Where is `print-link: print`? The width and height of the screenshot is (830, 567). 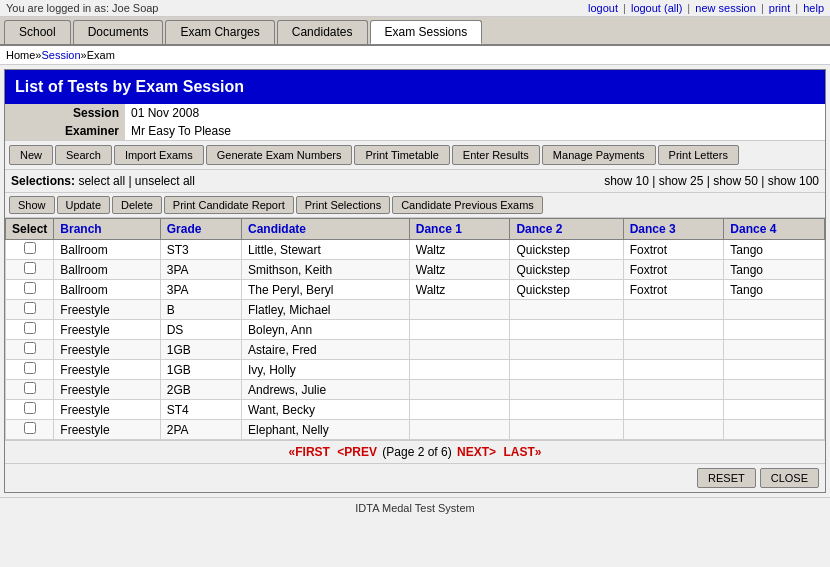
print-link: print is located at coordinates (780, 8).